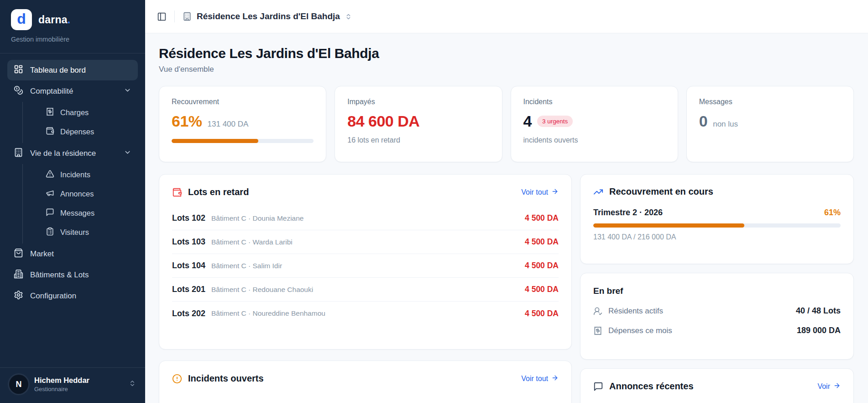 The width and height of the screenshot is (868, 403). I want to click on incidents-ouverts-panel: Incidents ouverts Voir tout, so click(365, 382).